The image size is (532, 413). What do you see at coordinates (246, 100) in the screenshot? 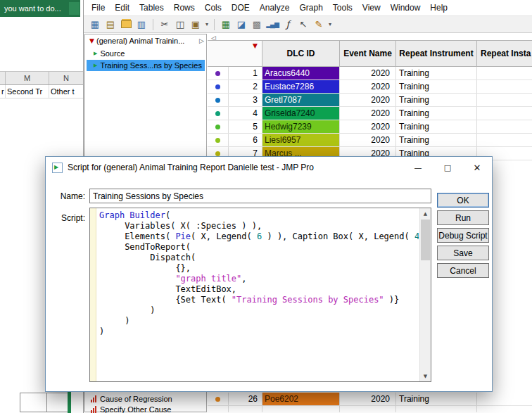
I see `row-number-cell: 3` at bounding box center [246, 100].